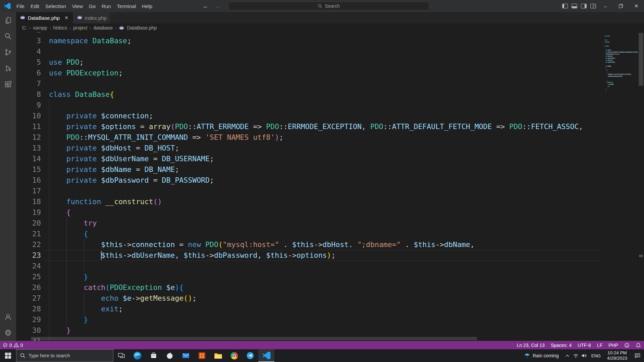 Image resolution: width=644 pixels, height=362 pixels. Describe the element at coordinates (29, 41) in the screenshot. I see `line-number: 3` at that location.